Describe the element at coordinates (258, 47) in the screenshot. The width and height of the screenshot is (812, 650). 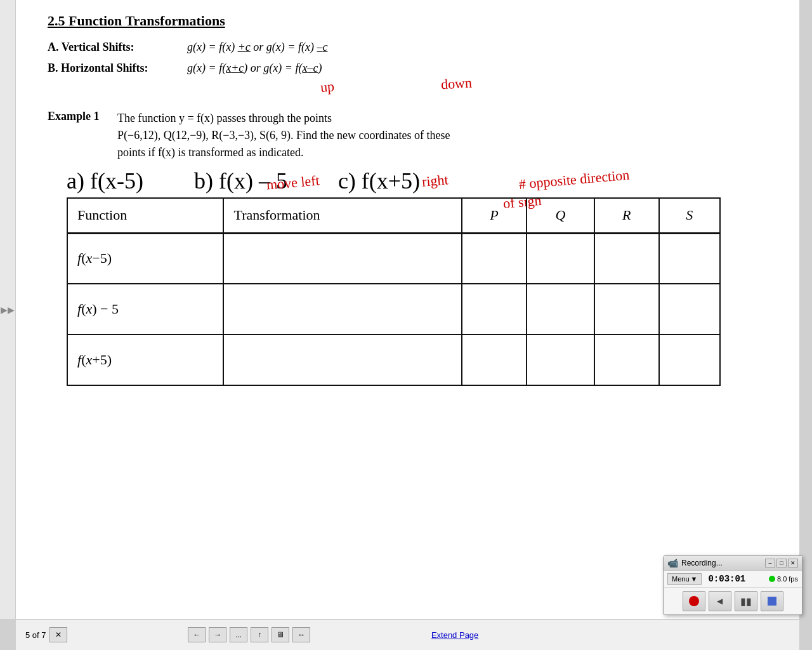
I see `vertical-shifts-formula: g(x) = f(x) +c or g(x) = f(x) –c` at that location.